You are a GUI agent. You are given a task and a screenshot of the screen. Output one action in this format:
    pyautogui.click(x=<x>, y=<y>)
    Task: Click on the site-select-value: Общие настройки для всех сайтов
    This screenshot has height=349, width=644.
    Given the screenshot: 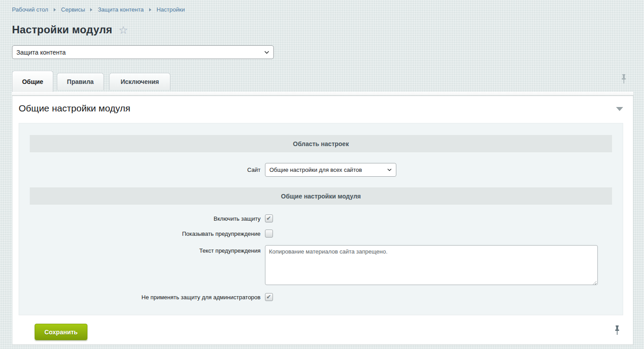 What is the action you would take?
    pyautogui.click(x=316, y=170)
    